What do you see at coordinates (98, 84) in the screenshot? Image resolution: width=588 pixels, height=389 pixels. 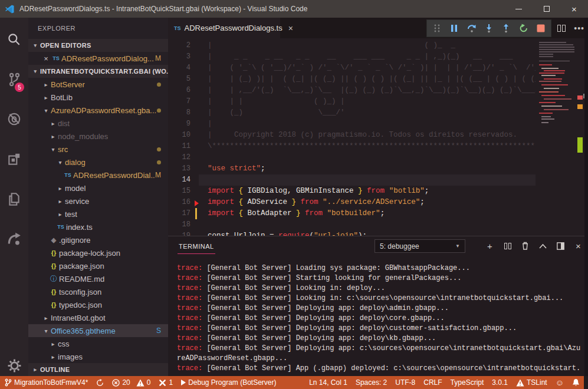 I see `tree-item-botserver: ▸BotServer` at bounding box center [98, 84].